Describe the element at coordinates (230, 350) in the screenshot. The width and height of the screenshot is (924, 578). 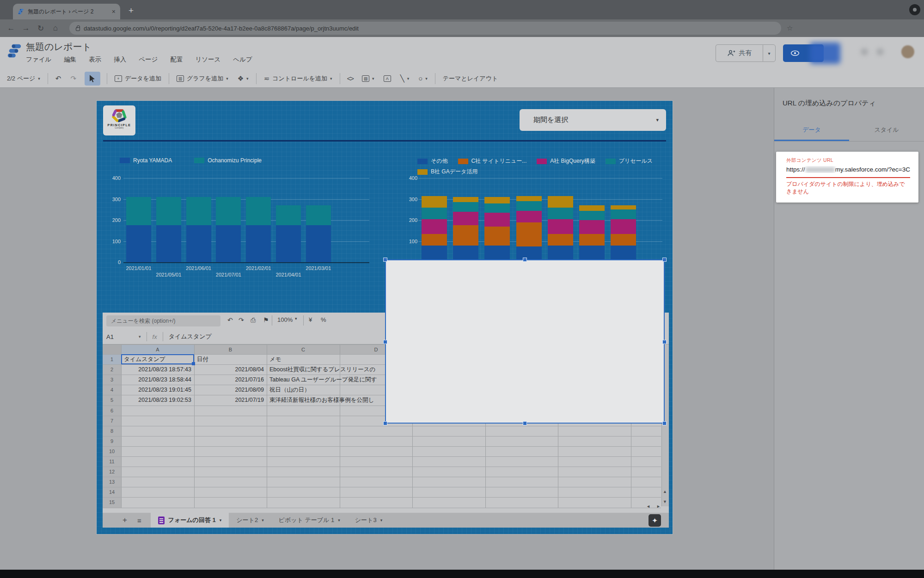
I see `column-header-B: B` at that location.